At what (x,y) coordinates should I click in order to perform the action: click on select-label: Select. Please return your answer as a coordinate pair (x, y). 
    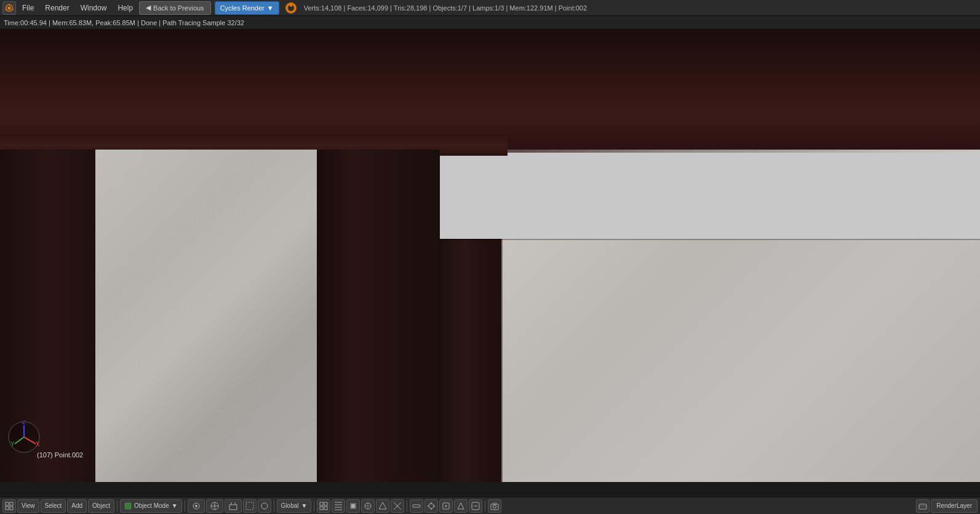
    Looking at the image, I should click on (54, 506).